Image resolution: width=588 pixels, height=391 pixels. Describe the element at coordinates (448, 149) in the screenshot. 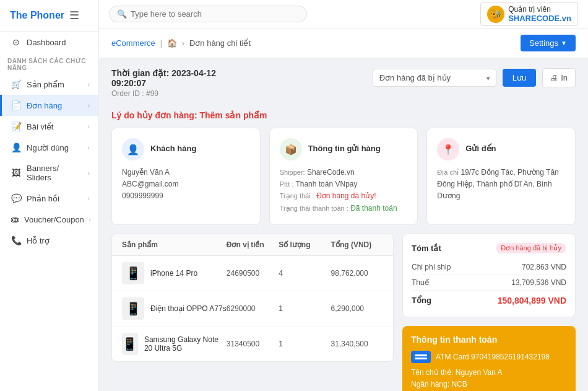

I see `delivery-avatar-icon: 📍` at that location.